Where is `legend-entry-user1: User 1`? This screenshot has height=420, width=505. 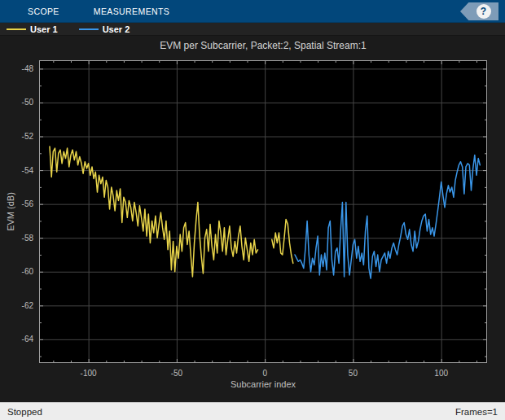 legend-entry-user1: User 1 is located at coordinates (33, 29).